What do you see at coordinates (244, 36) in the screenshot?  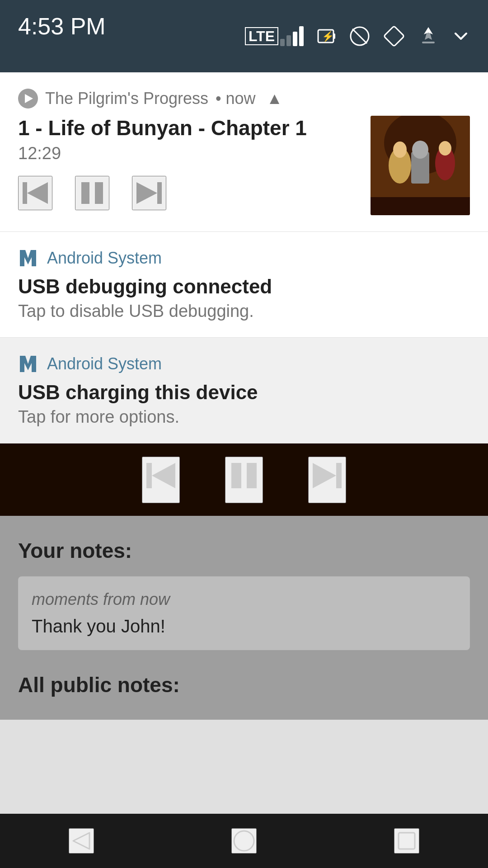 I see `status-bar: 4:53 PM LTE ⚡` at bounding box center [244, 36].